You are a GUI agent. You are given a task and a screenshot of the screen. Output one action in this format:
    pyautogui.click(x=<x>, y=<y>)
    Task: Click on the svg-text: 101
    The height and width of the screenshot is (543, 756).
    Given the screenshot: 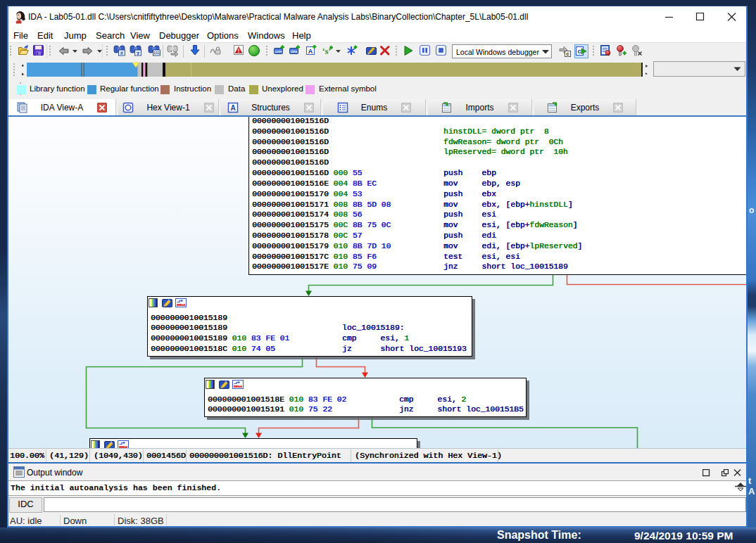 What is the action you would take?
    pyautogui.click(x=156, y=53)
    